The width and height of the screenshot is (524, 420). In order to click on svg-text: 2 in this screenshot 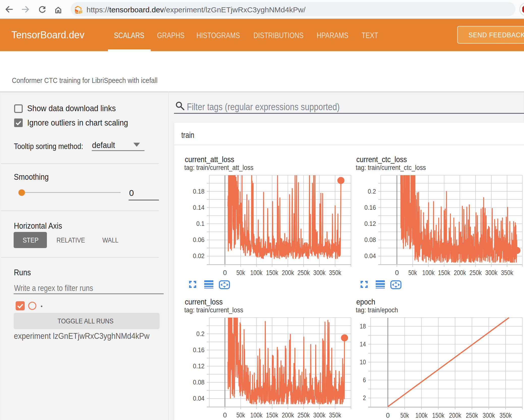, I will do `click(364, 398)`.